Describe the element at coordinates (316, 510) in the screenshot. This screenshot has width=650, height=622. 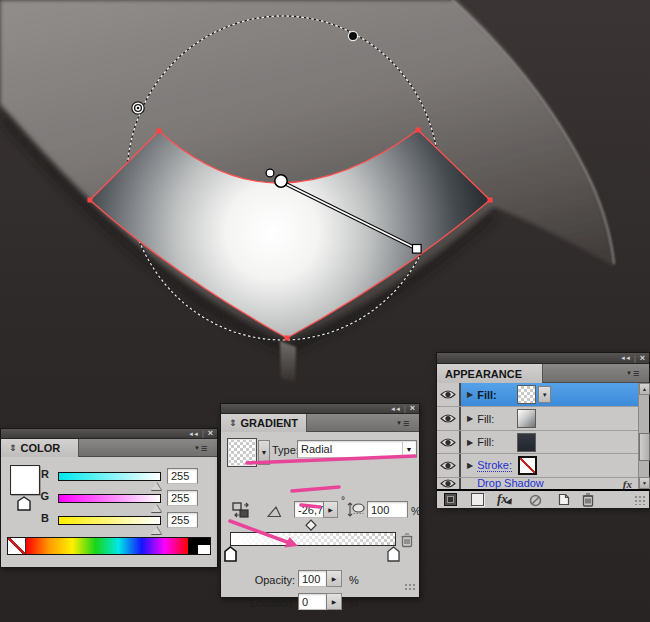
I see `angle-field-group: -26,7 ▶` at that location.